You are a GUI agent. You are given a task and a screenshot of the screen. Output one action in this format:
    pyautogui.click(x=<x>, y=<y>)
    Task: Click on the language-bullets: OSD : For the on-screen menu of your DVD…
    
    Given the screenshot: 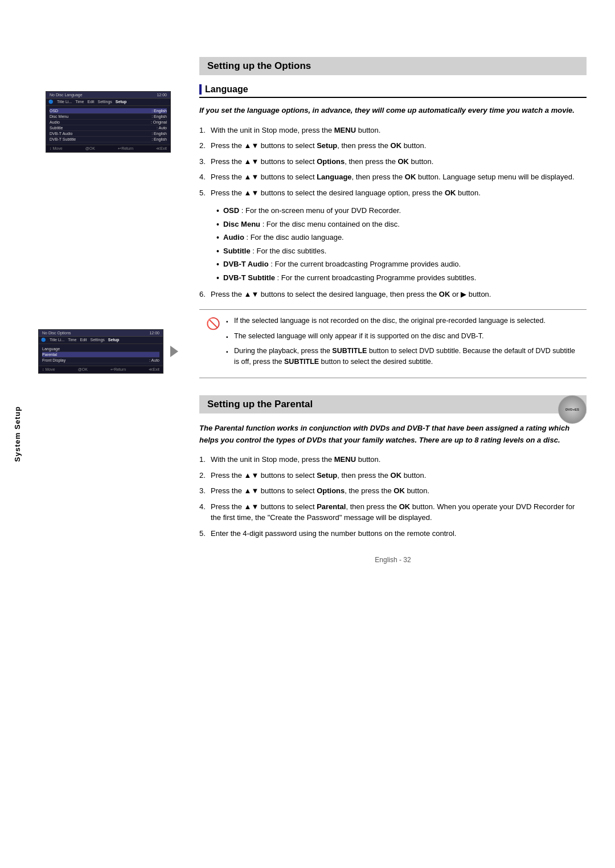 What is the action you would take?
    pyautogui.click(x=401, y=244)
    